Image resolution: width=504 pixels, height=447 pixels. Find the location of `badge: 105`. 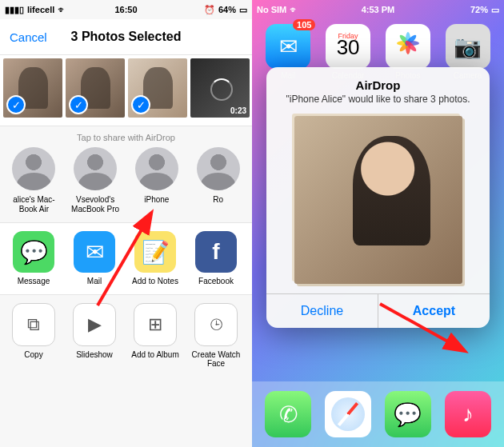

badge: 105 is located at coordinates (304, 25).